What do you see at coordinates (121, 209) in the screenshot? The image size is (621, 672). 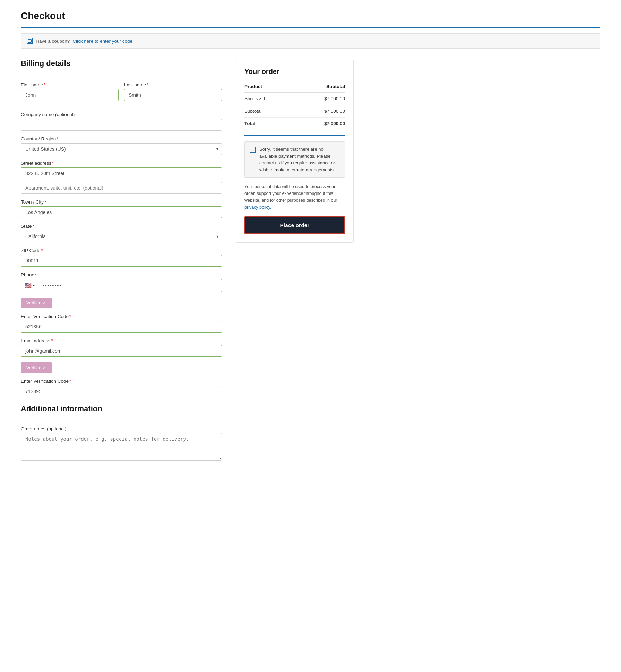 I see `city-group: Town / City*` at bounding box center [121, 209].